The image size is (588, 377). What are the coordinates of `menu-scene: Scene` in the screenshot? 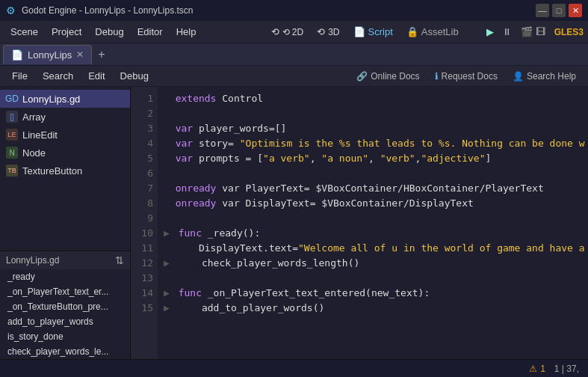 It's located at (24, 31).